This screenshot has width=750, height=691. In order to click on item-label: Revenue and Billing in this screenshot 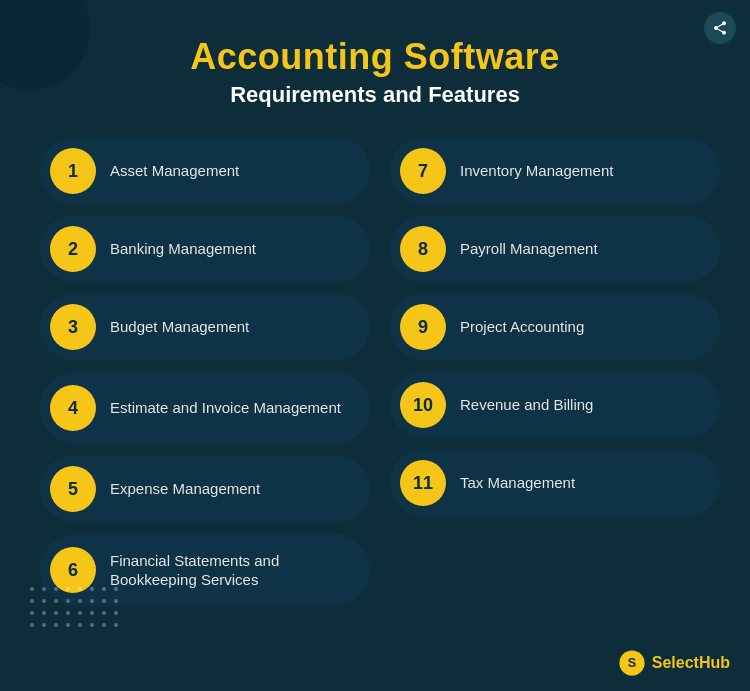, I will do `click(526, 405)`.